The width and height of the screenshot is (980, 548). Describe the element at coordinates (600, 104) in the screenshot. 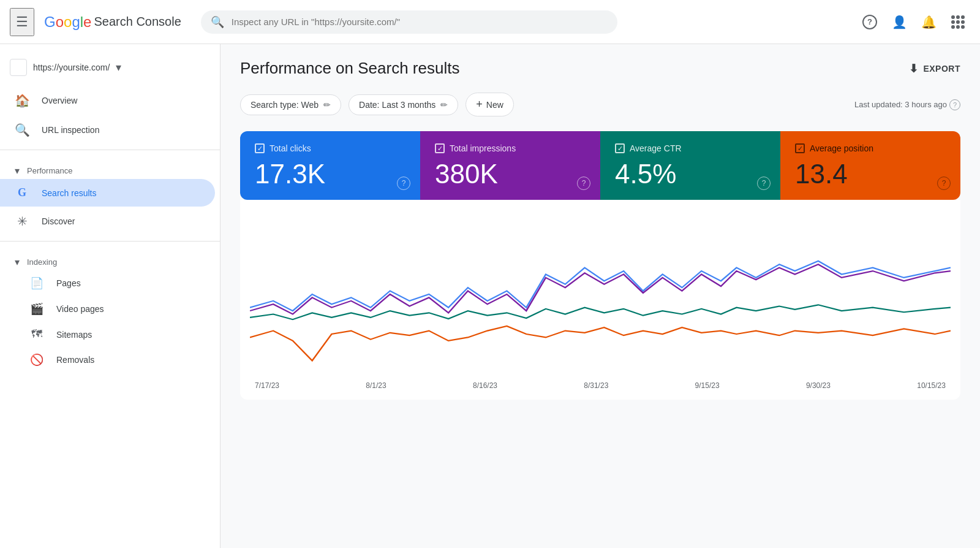

I see `filters-row: Search type: Web ✏ Date: Last 3 months ✏…` at that location.